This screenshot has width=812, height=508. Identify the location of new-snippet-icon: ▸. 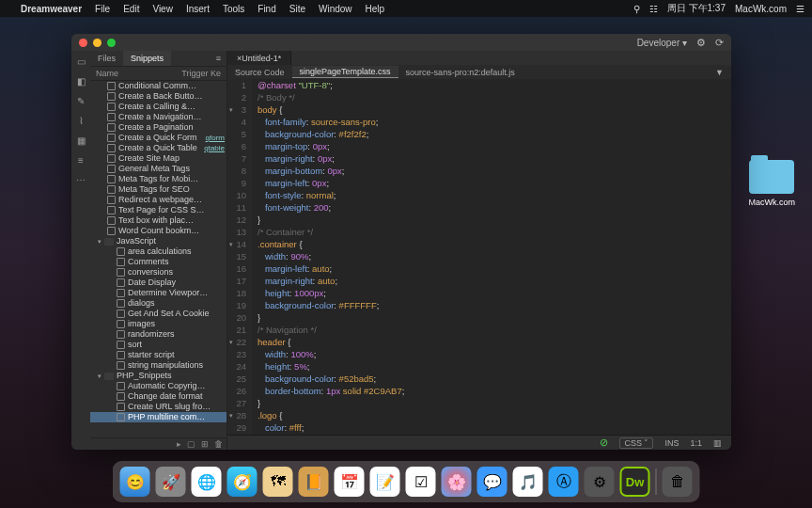
(179, 444).